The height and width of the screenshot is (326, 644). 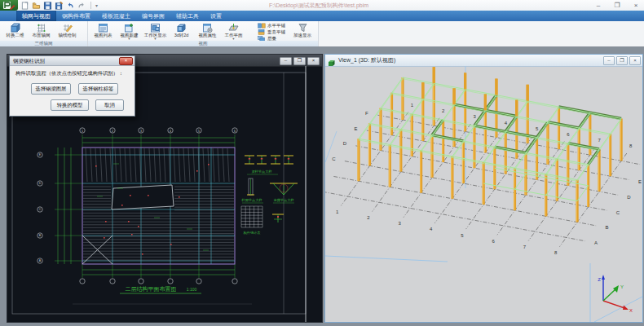 What do you see at coordinates (276, 26) in the screenshot?
I see `small-button-label: 水平平铺` at bounding box center [276, 26].